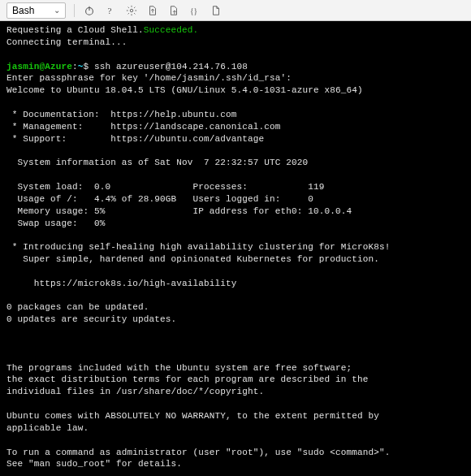 The image size is (471, 476). What do you see at coordinates (179, 368) in the screenshot?
I see `text-line: The programs included with the Ubuntu sy…` at bounding box center [179, 368].